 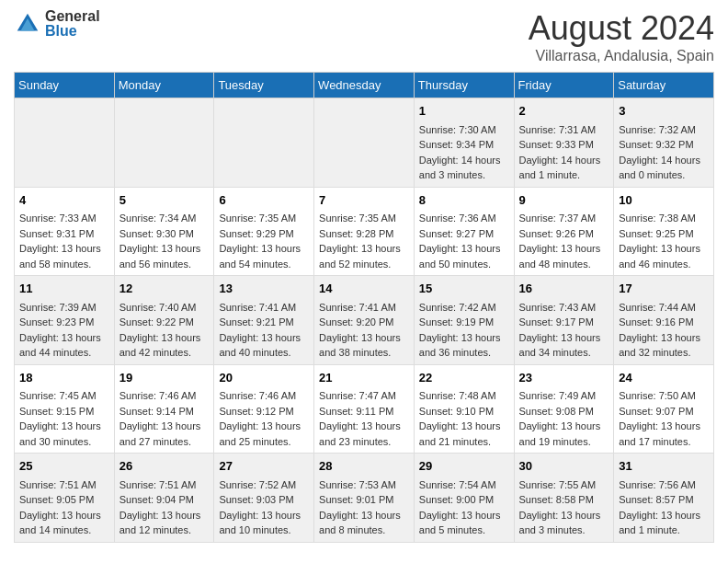 I want to click on day-number: 12, so click(x=165, y=289).